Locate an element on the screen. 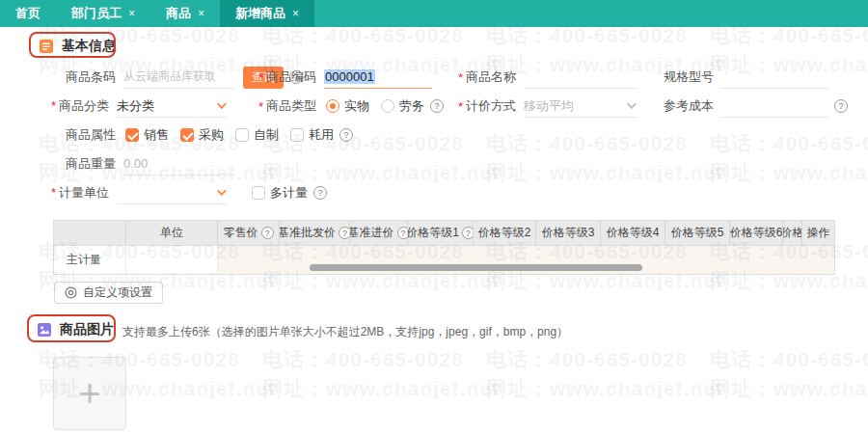  custom-fields-button: 自定义项设置 is located at coordinates (108, 293).